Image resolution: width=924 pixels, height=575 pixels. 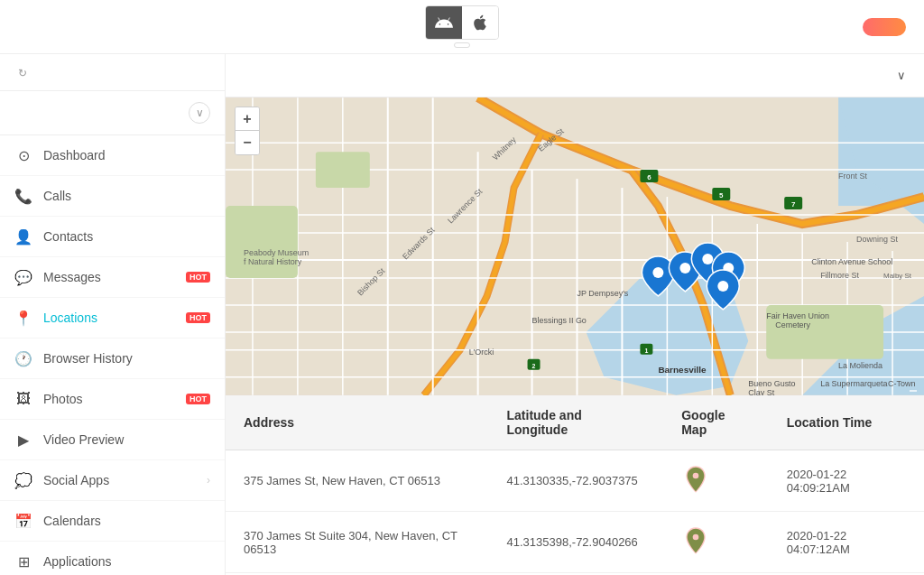 What do you see at coordinates (112, 72) in the screenshot?
I see `sidebar-user-info: ↻` at bounding box center [112, 72].